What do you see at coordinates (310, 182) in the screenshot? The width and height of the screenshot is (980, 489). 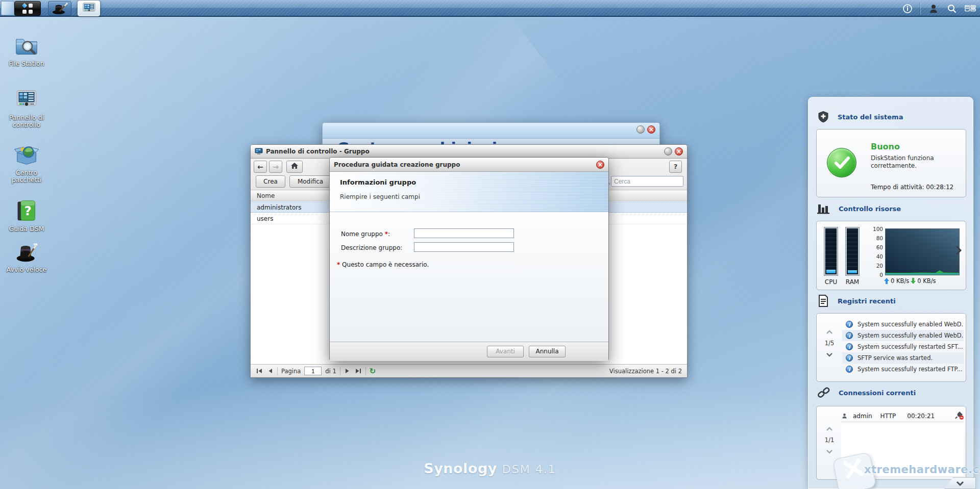 I see `modify-button: Modifica` at bounding box center [310, 182].